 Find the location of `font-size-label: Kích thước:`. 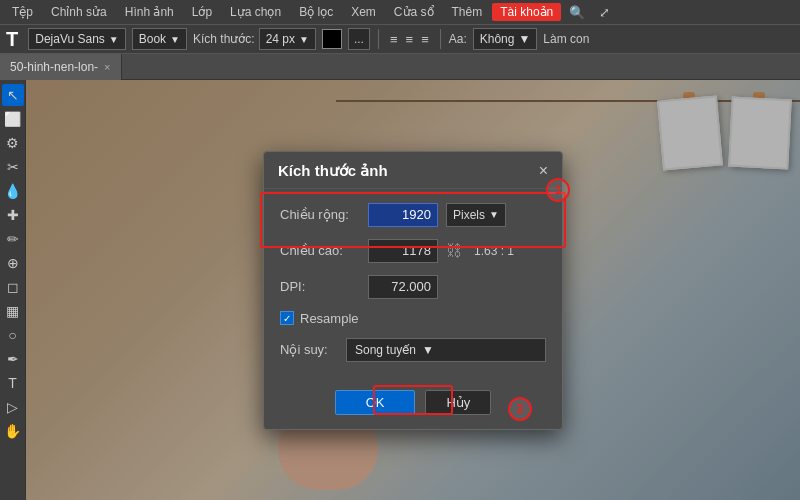

font-size-label: Kích thước: is located at coordinates (224, 39).